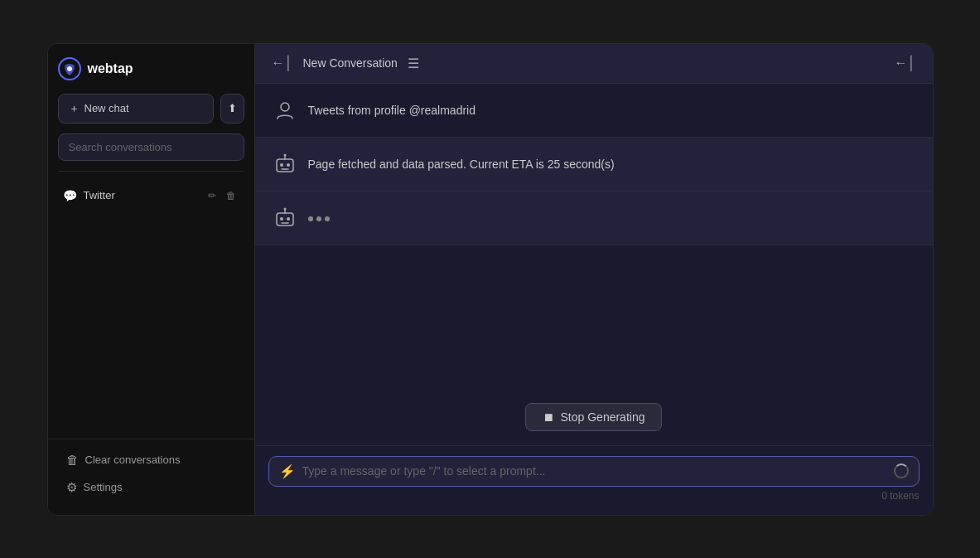 Image resolution: width=980 pixels, height=558 pixels. I want to click on stop-generating-button: ⏹ Stop Generating, so click(594, 417).